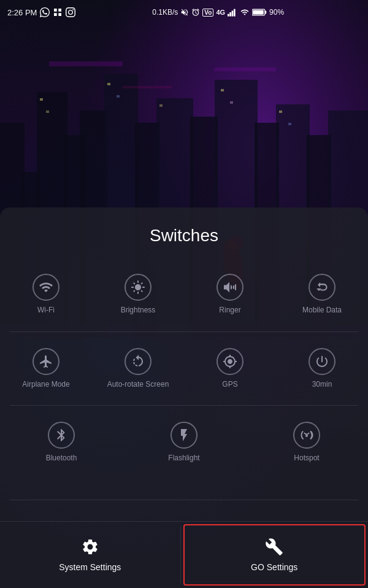  Describe the element at coordinates (322, 362) in the screenshot. I see `timer-switch-icon` at that location.